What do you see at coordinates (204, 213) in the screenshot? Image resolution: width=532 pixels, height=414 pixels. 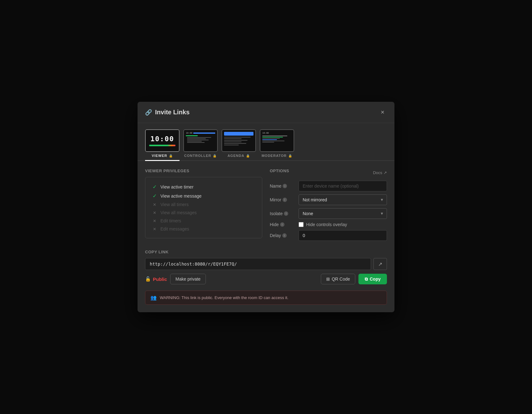 I see `priv-item-4: ✕ View all messages` at bounding box center [204, 213].